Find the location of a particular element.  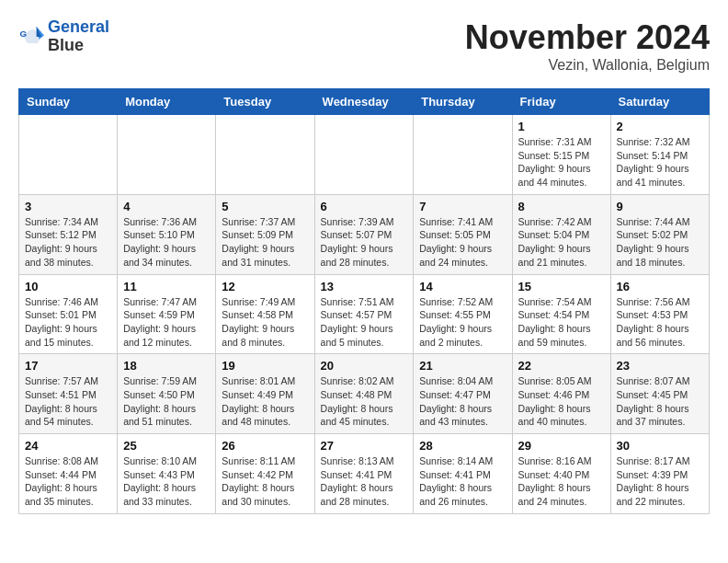

calendar-cell: 8Sunrise: 7:42 AM Sunset: 5:04 PM Daylig… is located at coordinates (561, 234).